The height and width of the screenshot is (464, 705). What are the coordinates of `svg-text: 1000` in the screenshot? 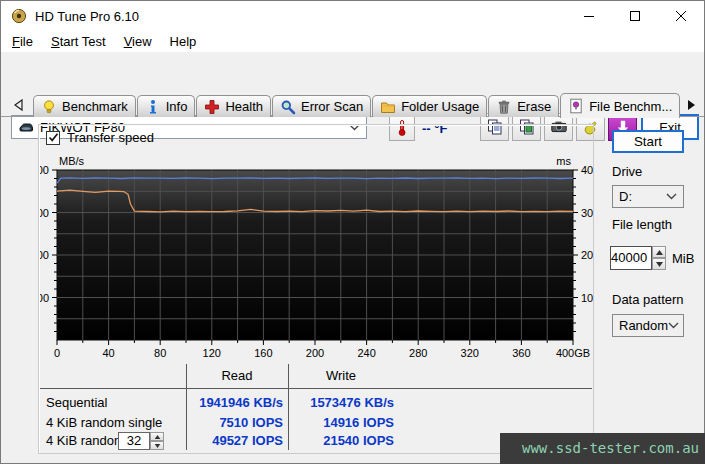 It's located at (44, 255).